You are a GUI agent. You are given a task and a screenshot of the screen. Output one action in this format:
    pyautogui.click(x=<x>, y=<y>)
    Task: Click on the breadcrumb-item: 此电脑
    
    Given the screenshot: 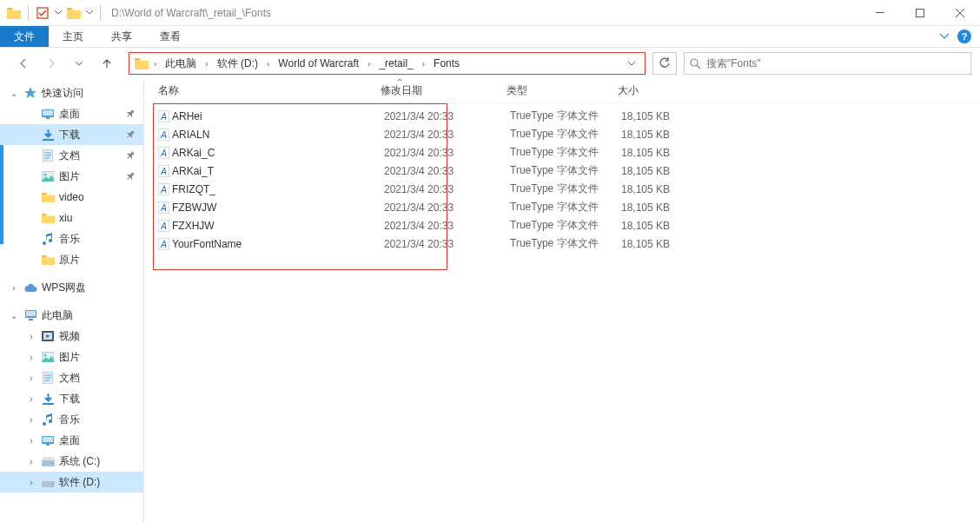 What is the action you would take?
    pyautogui.click(x=181, y=63)
    